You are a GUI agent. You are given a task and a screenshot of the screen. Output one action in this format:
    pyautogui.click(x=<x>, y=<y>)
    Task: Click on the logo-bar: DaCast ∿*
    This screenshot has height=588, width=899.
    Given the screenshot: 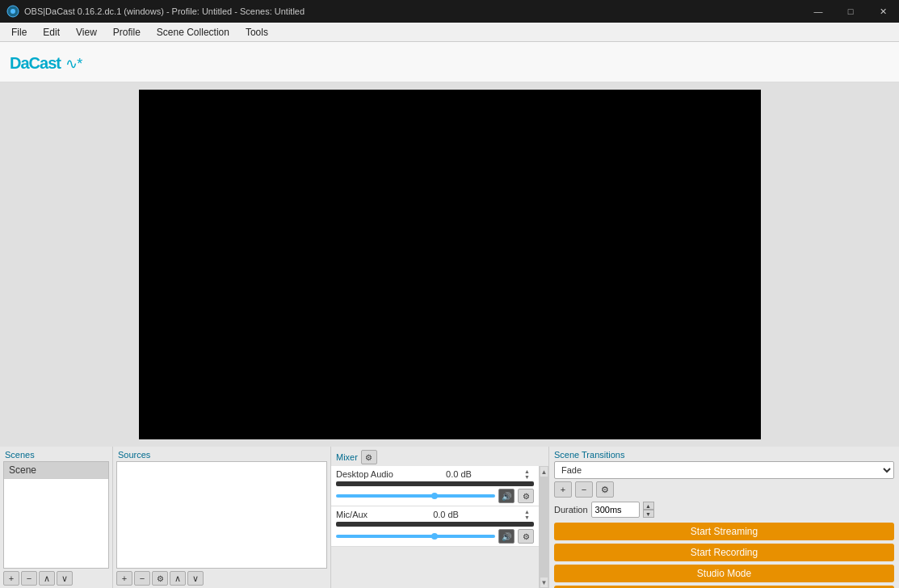 What is the action you would take?
    pyautogui.click(x=449, y=62)
    